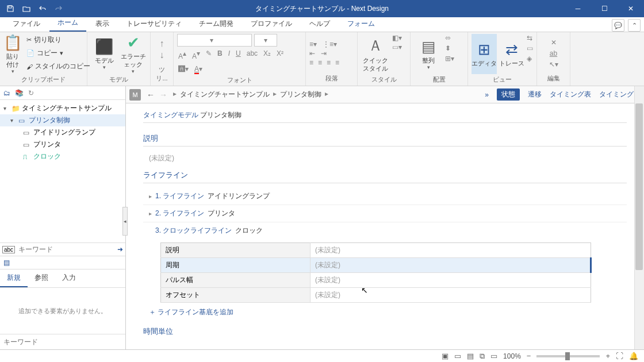 Image resolution: width=644 pixels, height=362 pixels. Describe the element at coordinates (530, 38) in the screenshot. I see `view-opt1-icon: ⇆` at that location.